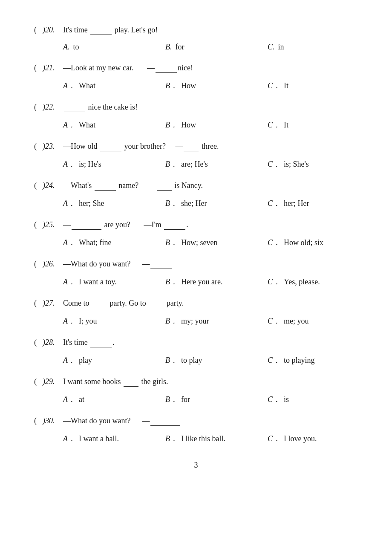 The image size is (392, 555). Describe the element at coordinates (85, 361) in the screenshot. I see `option-text-28-a: play` at that location.